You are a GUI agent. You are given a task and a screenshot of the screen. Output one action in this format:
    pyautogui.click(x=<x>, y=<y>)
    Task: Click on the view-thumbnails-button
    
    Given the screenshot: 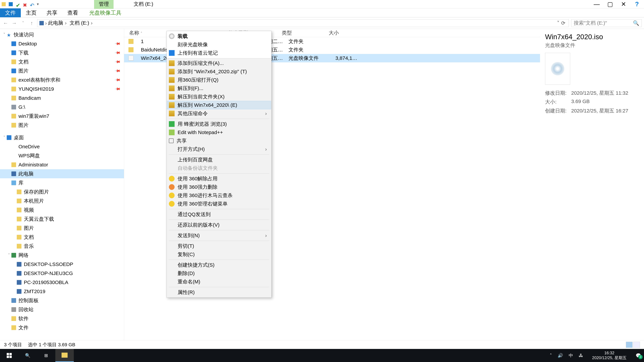 What is the action you would take?
    pyautogui.click(x=636, y=345)
    